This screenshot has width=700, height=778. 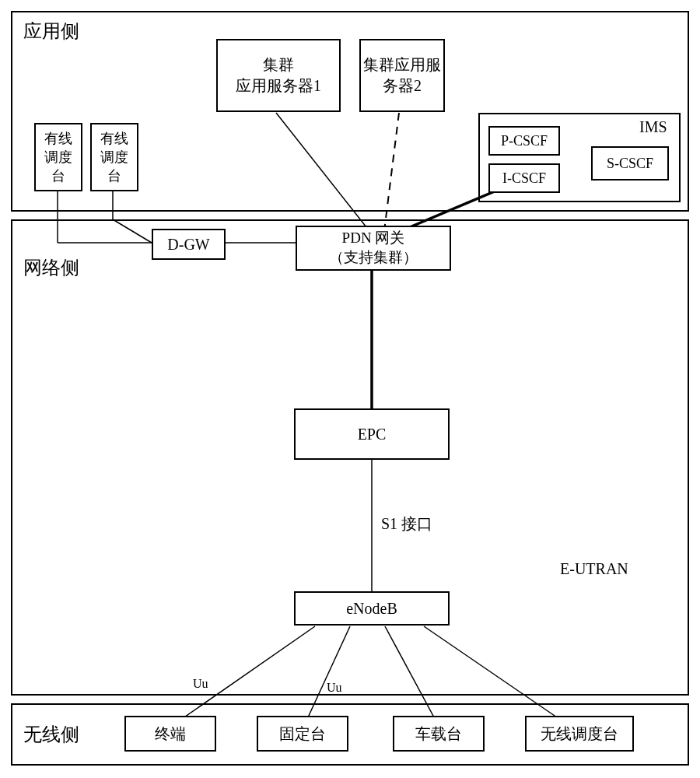 I want to click on node-i-cscf: I-CSCF, so click(x=524, y=178).